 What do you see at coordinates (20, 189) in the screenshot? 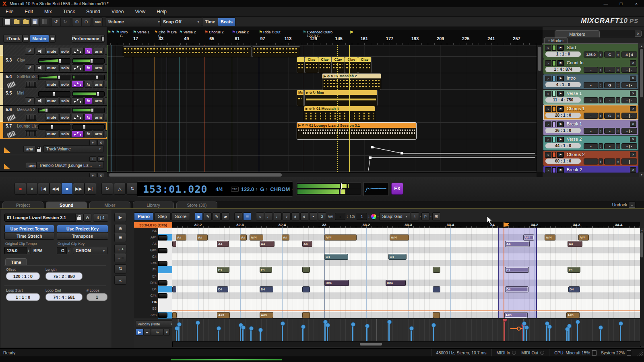
I see `record-button: ●` at bounding box center [20, 189].